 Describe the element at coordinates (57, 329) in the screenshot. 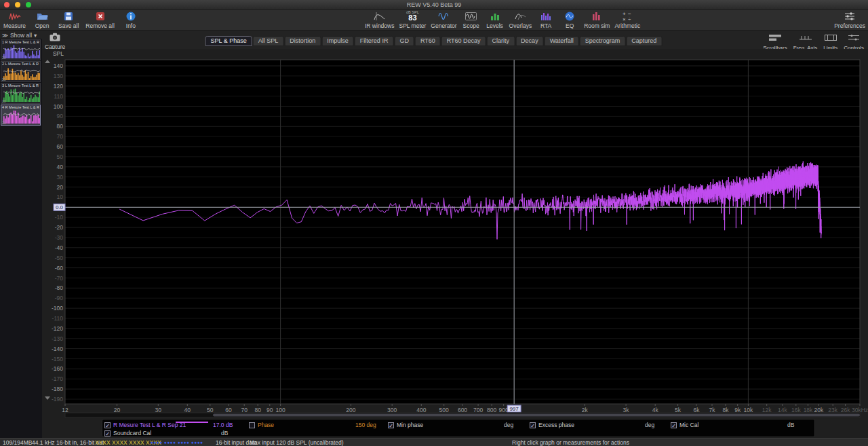

I see `y-tick-label: -120` at that location.